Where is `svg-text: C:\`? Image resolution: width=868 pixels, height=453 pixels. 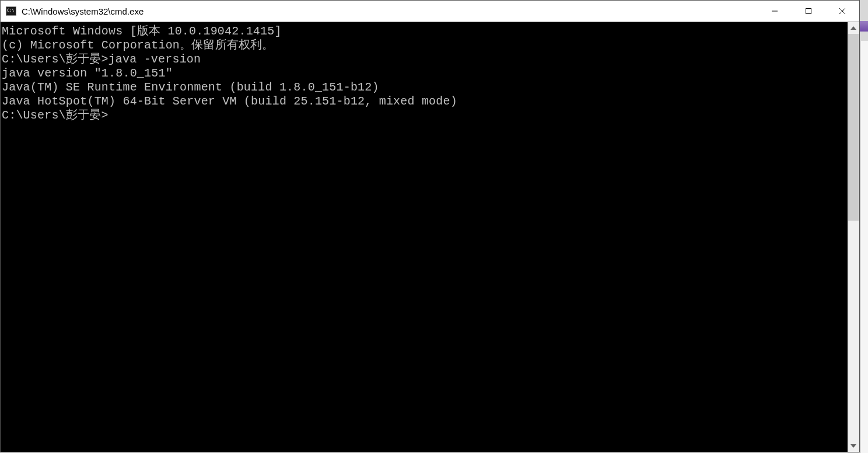 svg-text: C:\ is located at coordinates (10, 11).